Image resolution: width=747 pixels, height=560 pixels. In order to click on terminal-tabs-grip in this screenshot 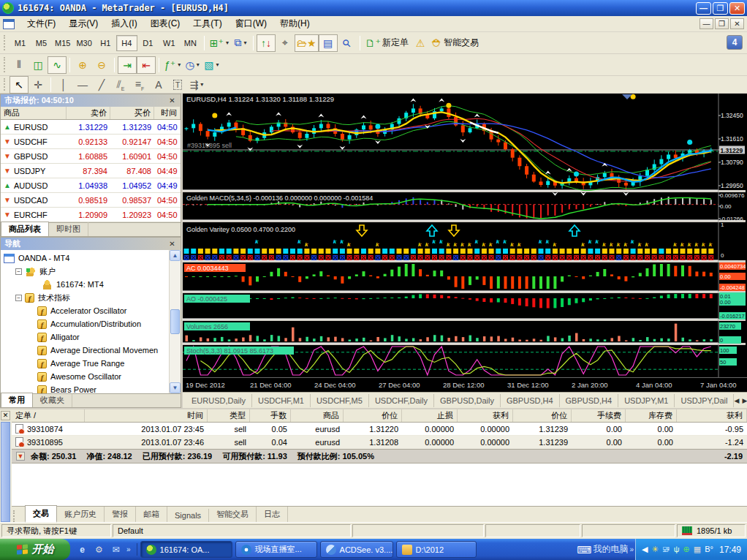, I will do `click(18, 516)`.